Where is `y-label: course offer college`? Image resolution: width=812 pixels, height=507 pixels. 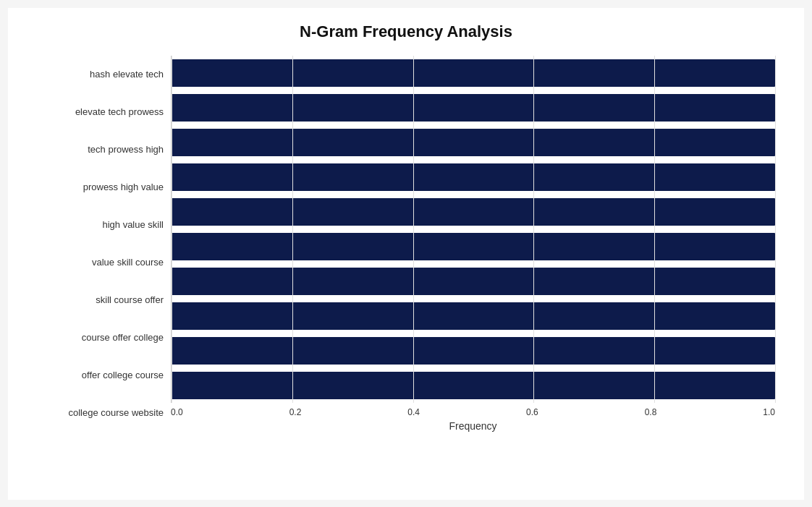 y-label: course offer college is located at coordinates (123, 338).